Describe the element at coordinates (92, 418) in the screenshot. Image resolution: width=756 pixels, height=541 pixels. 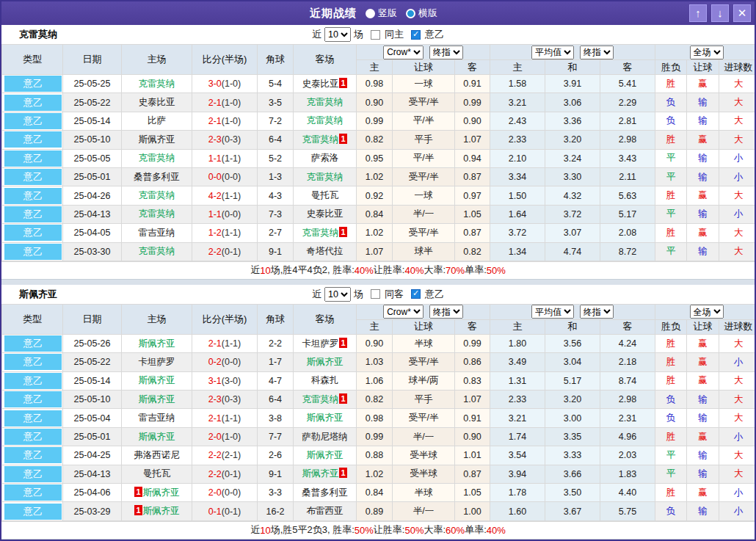
I see `date-cell: 25-05-04` at that location.